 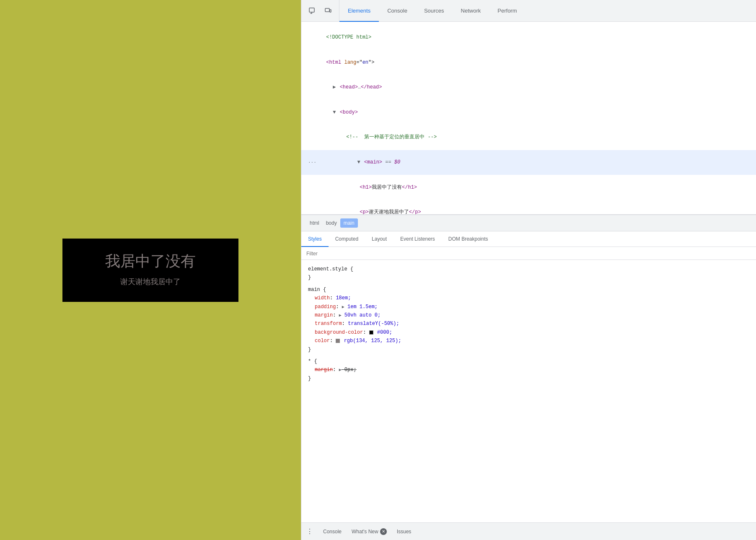 What do you see at coordinates (529, 138) in the screenshot?
I see `dom-line-comment: <!-- 第一种基于定位的垂直居中 -->` at bounding box center [529, 138].